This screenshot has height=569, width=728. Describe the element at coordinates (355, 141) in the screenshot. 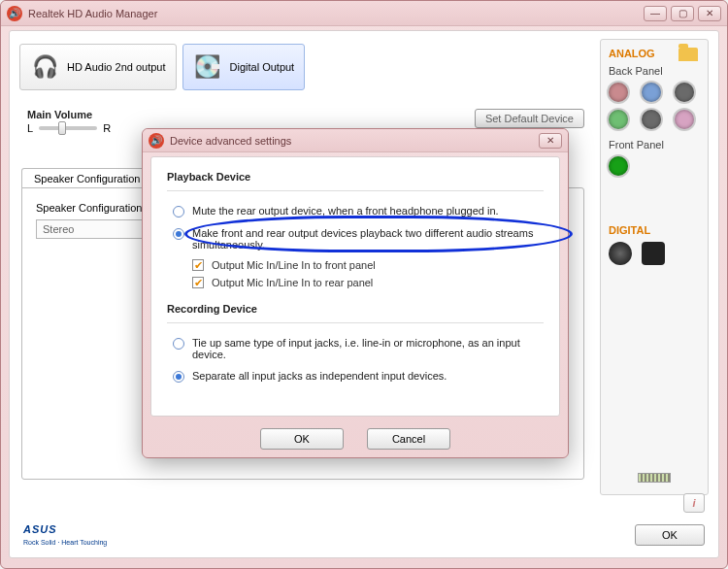

I see `dialog-titlebar: 🔊 Device advanced settings ✕` at that location.